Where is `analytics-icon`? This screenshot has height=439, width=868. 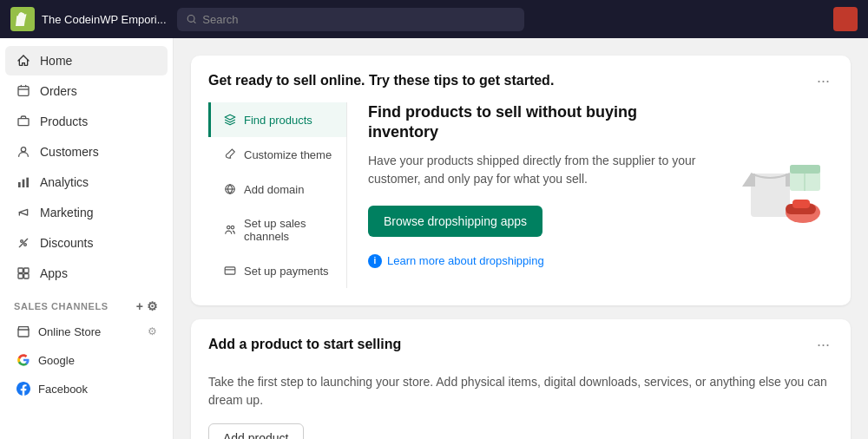
analytics-icon is located at coordinates (23, 182).